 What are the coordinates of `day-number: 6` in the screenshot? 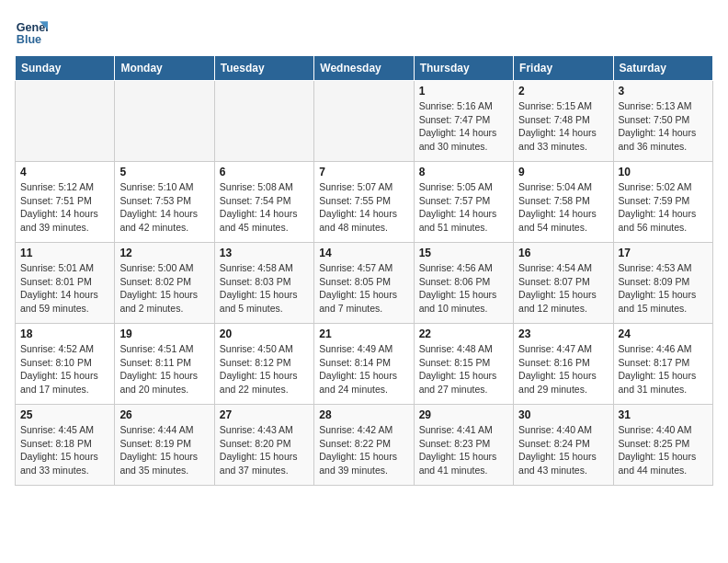 It's located at (265, 172).